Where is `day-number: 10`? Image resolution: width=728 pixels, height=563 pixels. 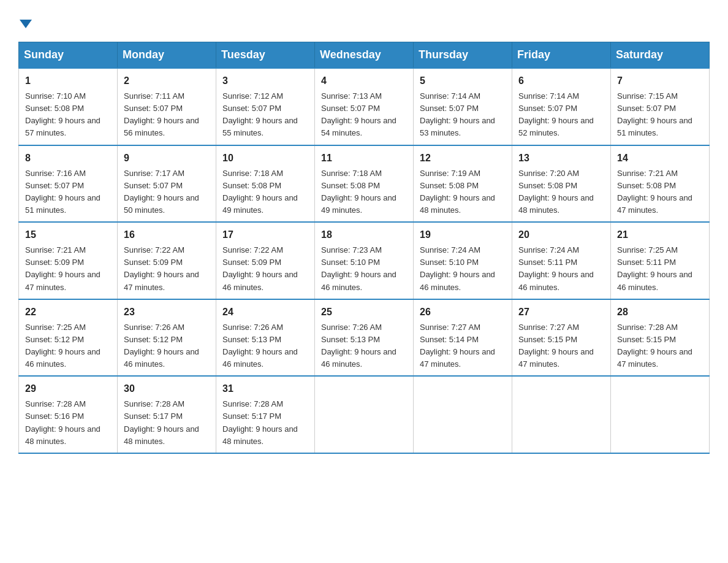 day-number: 10 is located at coordinates (265, 158).